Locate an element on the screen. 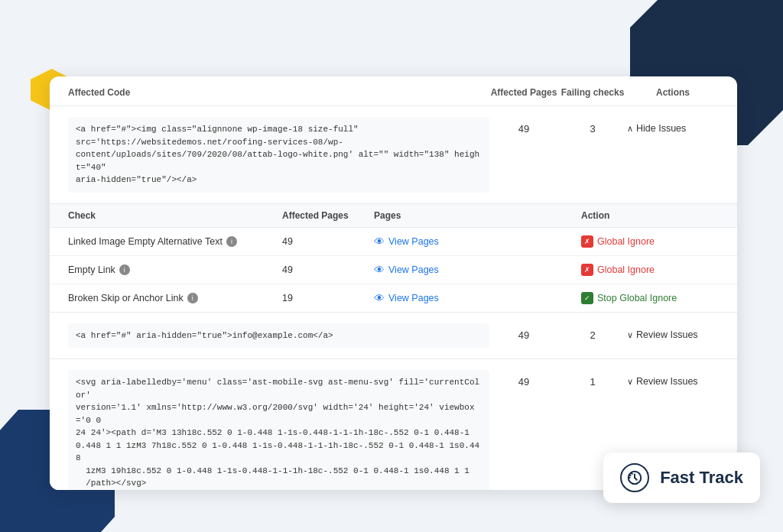 This screenshot has height=532, width=783. hide-issues-label: Hide Issues is located at coordinates (661, 128).